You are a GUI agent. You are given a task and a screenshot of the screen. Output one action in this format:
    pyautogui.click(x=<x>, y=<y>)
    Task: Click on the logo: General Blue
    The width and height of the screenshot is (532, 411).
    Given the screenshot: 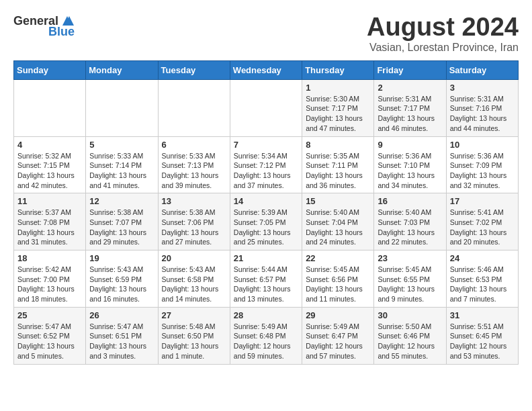 What is the action you would take?
    pyautogui.click(x=44, y=26)
    